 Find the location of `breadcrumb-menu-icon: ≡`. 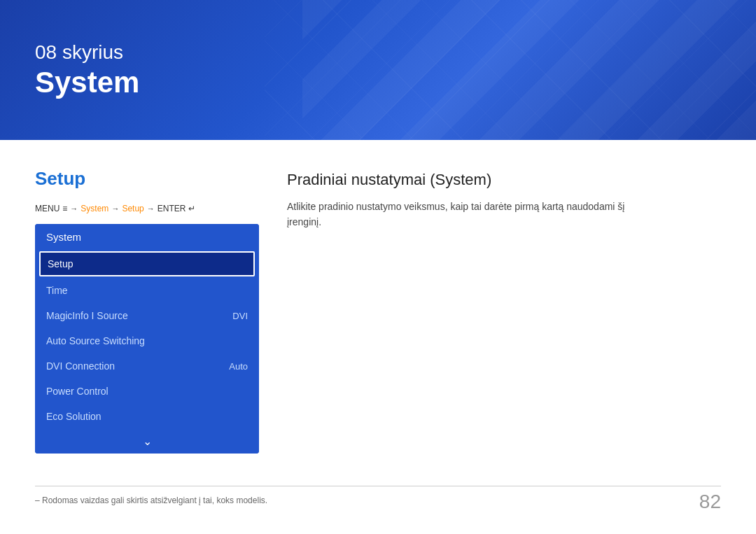

breadcrumb-menu-icon: ≡ is located at coordinates (64, 209).